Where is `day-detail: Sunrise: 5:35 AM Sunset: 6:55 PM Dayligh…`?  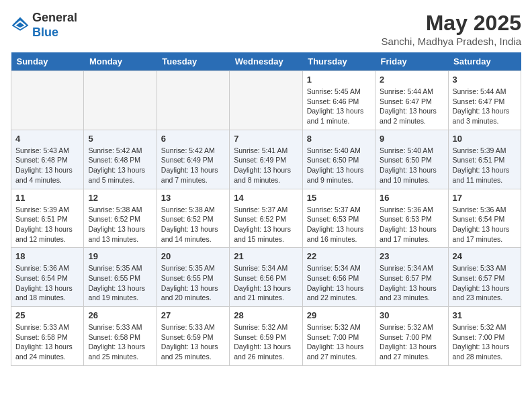
day-detail: Sunrise: 5:35 AM Sunset: 6:55 PM Dayligh… is located at coordinates (120, 283).